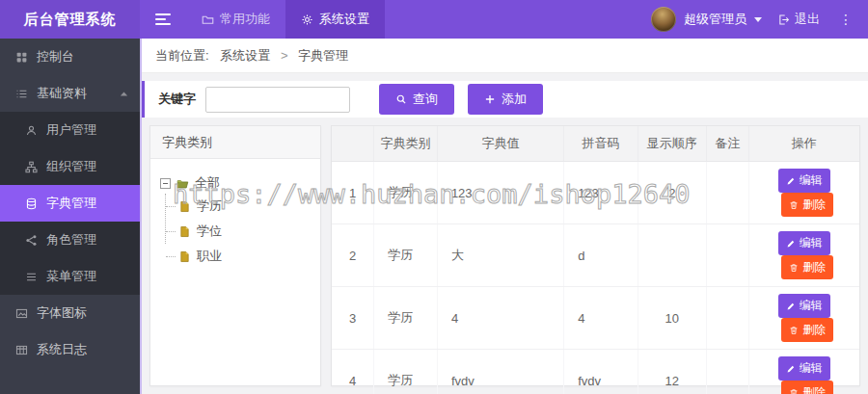 This screenshot has height=394, width=868. I want to click on col-index, so click(353, 144).